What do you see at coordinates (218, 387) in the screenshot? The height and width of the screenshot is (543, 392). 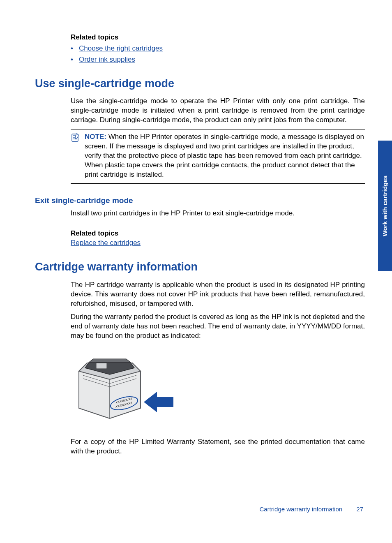 I see `cartridge-figure: XXXX/XX/XX XXXXXXXXX` at bounding box center [218, 387].